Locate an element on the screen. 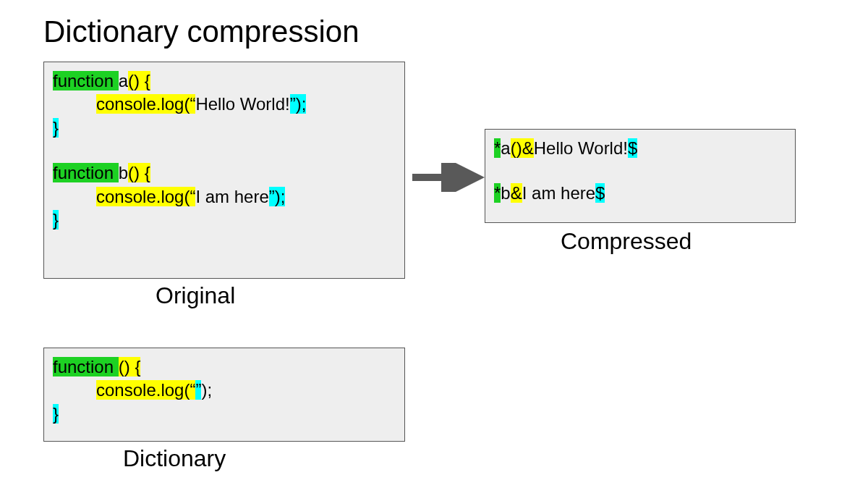 The width and height of the screenshot is (868, 488). dictionary-label: Dictionary is located at coordinates (174, 459).